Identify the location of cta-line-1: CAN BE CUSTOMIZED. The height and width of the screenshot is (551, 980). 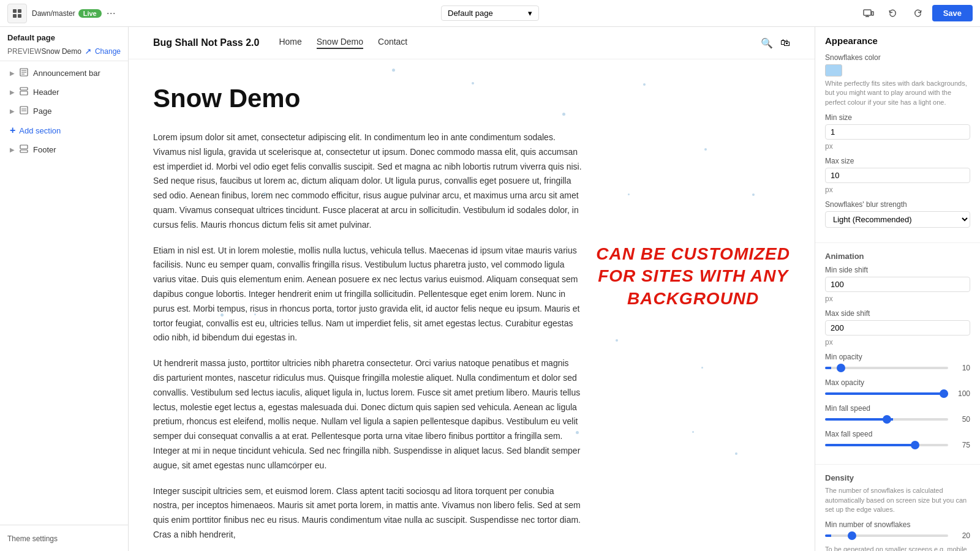
(693, 254).